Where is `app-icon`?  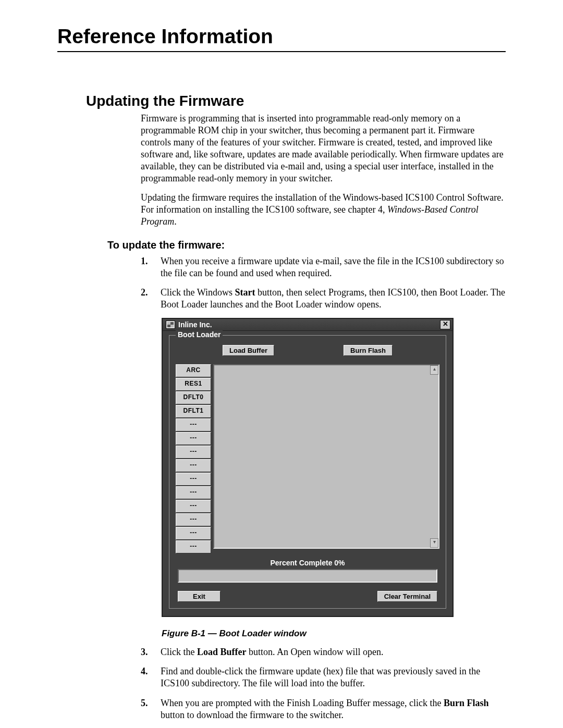
app-icon is located at coordinates (170, 325).